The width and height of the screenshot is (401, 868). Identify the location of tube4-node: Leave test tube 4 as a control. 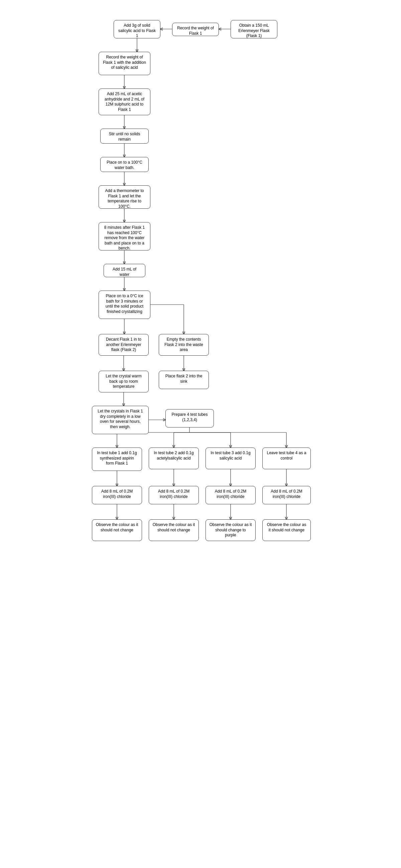
(287, 458).